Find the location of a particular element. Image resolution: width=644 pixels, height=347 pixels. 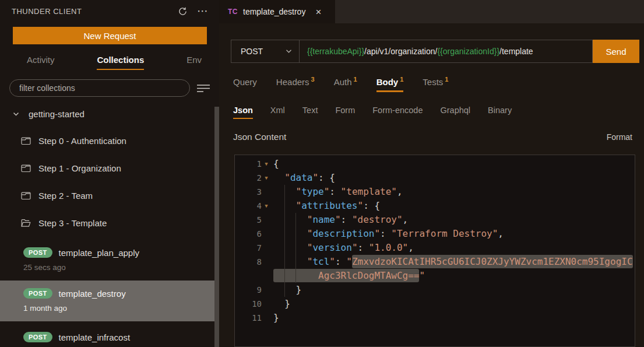

code-text: { is located at coordinates (275, 164).